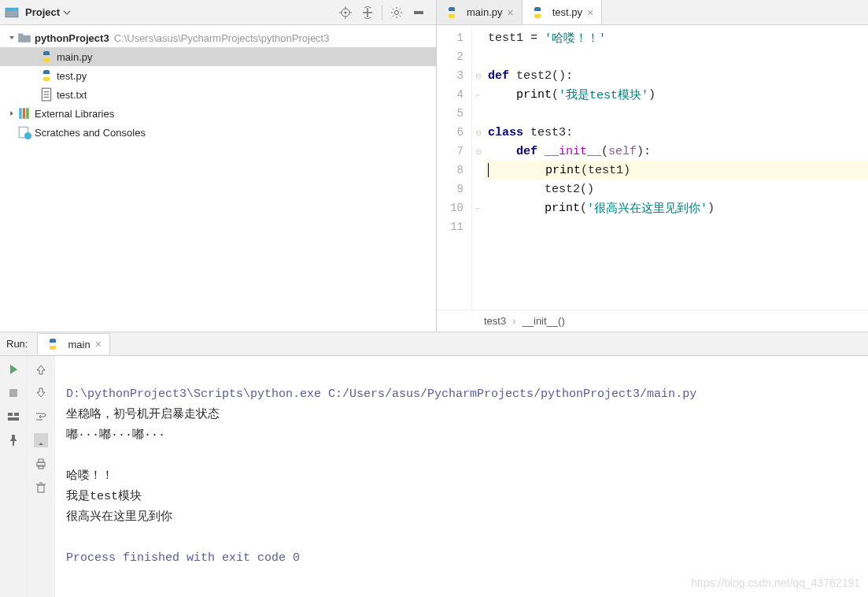 The image size is (868, 597). What do you see at coordinates (41, 393) in the screenshot?
I see `down-icon` at bounding box center [41, 393].